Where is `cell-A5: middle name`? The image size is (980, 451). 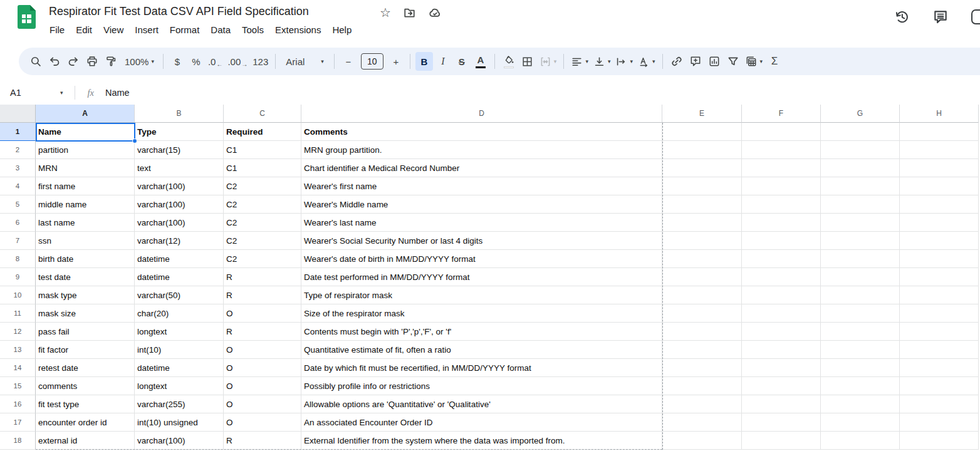 cell-A5: middle name is located at coordinates (85, 204).